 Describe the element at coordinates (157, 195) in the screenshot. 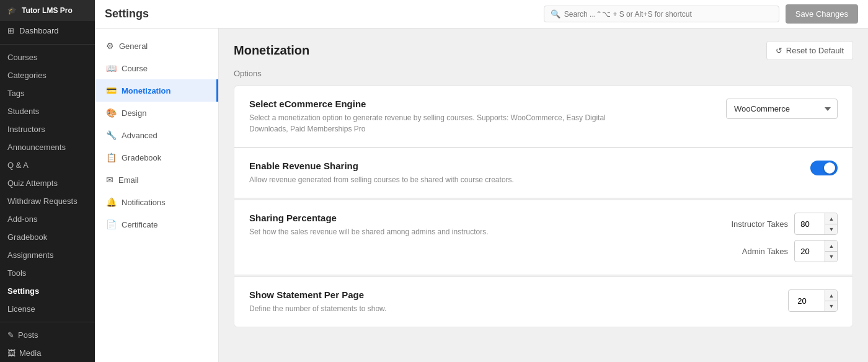

I see `sub-sidebar: ⚙ General 📖 Course 💳 Monetization 🎨 Desi…` at that location.